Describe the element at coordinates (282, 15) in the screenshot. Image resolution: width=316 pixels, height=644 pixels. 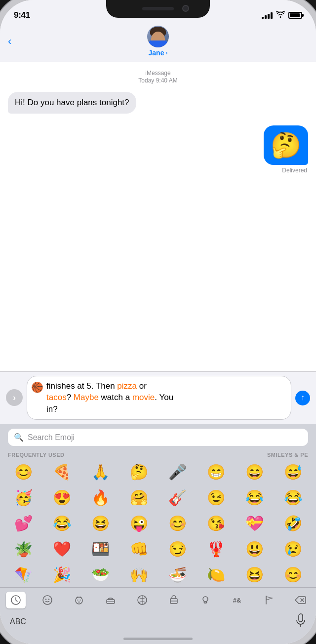
I see `status-icons` at that location.